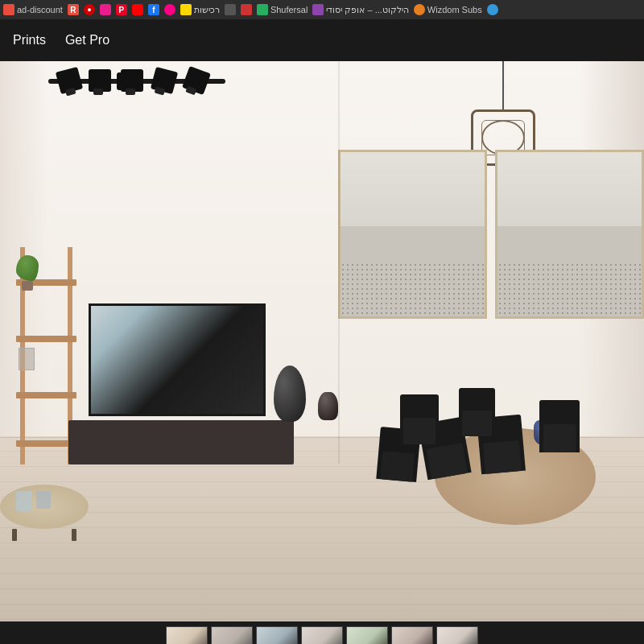 The width and height of the screenshot is (644, 644). Describe the element at coordinates (207, 10) in the screenshot. I see `bookmark-label-rekisot: רכישות` at that location.